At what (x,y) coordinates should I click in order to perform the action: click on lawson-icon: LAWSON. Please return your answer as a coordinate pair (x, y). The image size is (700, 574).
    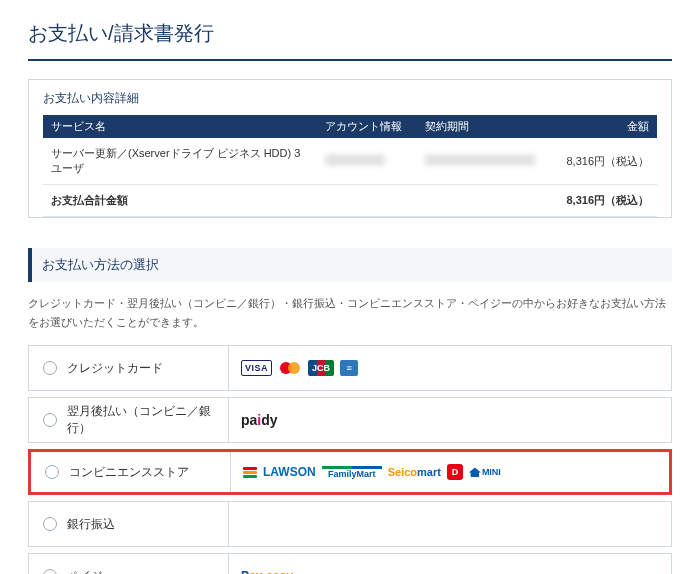
    Looking at the image, I should click on (290, 472).